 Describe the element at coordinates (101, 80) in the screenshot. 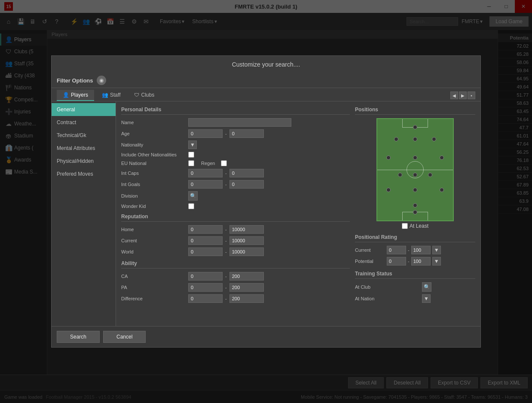

I see `filter-options-button: ◉` at that location.